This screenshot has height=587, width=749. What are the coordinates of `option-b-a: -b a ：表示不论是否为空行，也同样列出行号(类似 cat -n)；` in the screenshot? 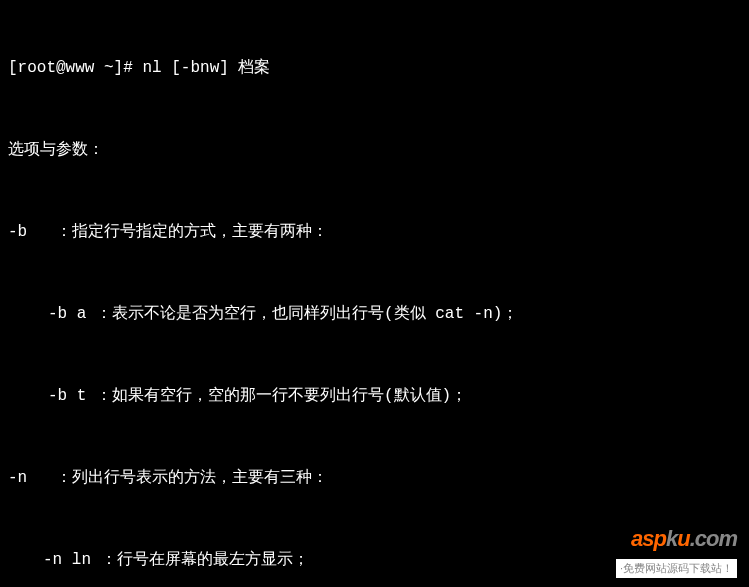 It's located at (374, 314).